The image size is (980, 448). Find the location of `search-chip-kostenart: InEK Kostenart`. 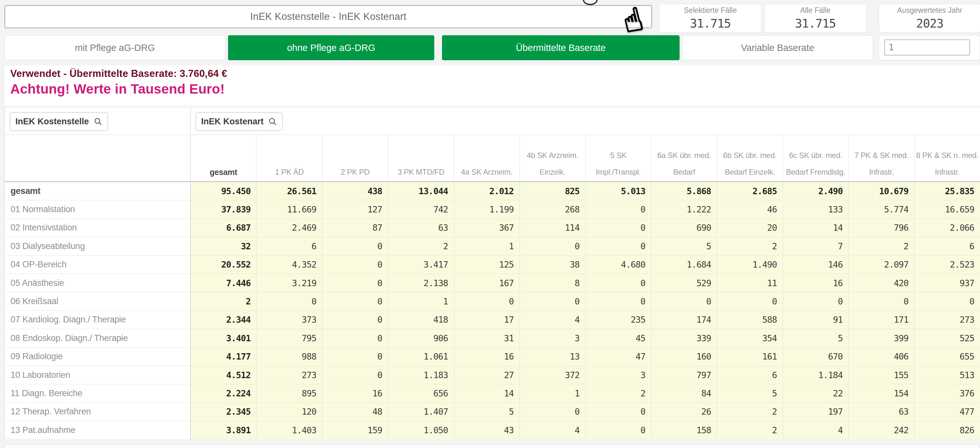

search-chip-kostenart: InEK Kostenart is located at coordinates (239, 122).